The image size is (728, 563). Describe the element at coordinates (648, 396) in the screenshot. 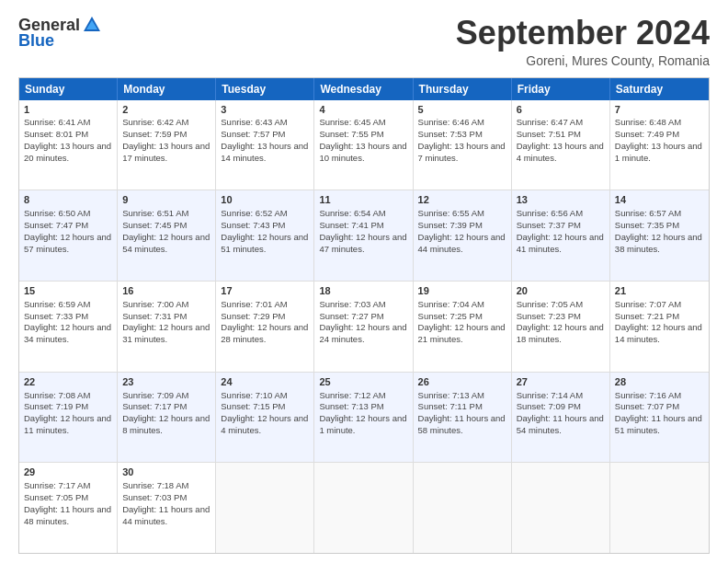

I see `sunrise-text: Sunrise: 7:16 AM` at that location.